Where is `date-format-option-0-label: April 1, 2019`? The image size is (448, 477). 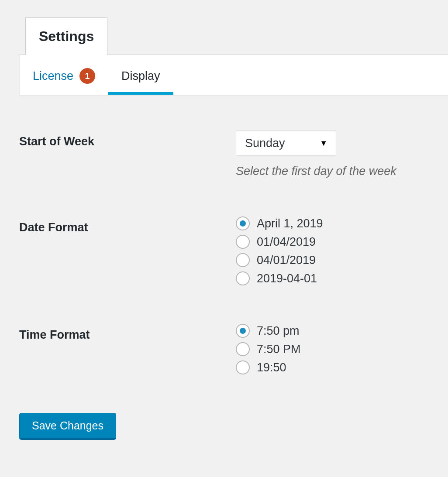 date-format-option-0-label: April 1, 2019 is located at coordinates (290, 223).